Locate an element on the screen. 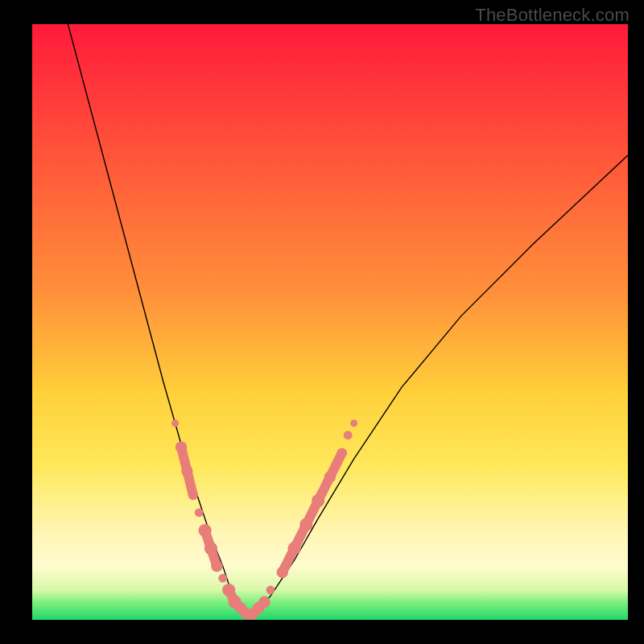 The height and width of the screenshot is (644, 644). curve-markers is located at coordinates (264, 520).